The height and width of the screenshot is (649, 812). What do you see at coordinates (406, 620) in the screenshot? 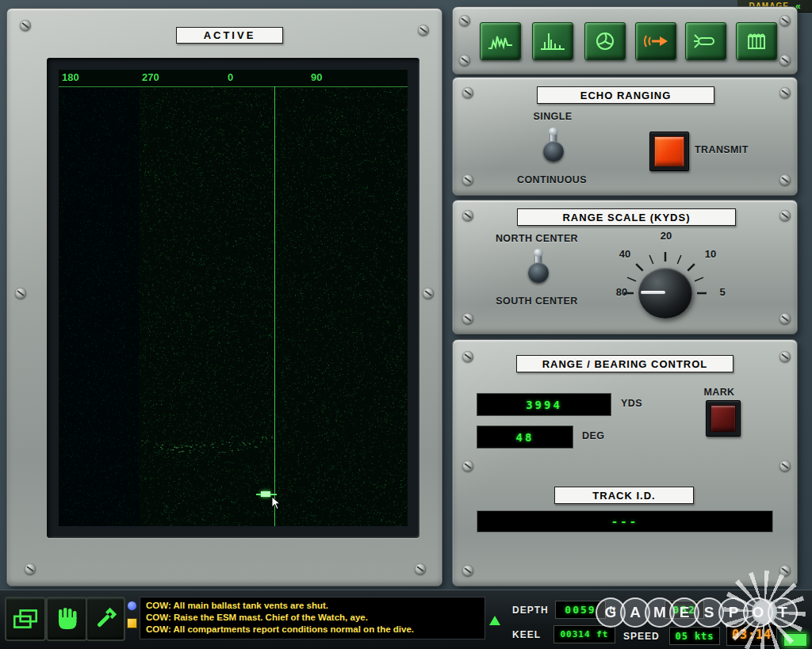
I see `status-bar: COW: All main ballast tank vents are shu…` at bounding box center [406, 620].